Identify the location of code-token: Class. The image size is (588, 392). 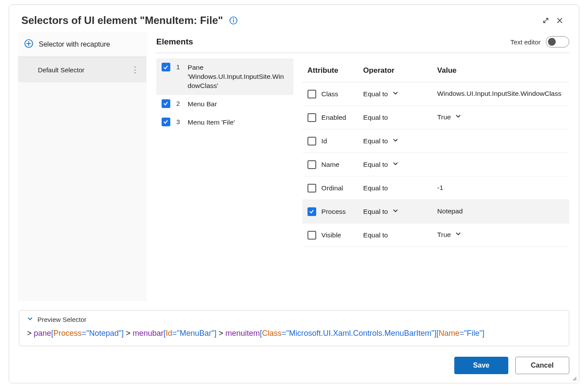
(272, 333).